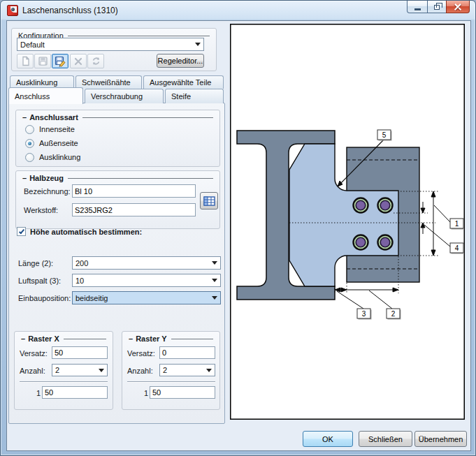 Image resolution: width=476 pixels, height=456 pixels. Describe the element at coordinates (180, 61) in the screenshot. I see `rule-editor-label: Regeleditor...` at that location.